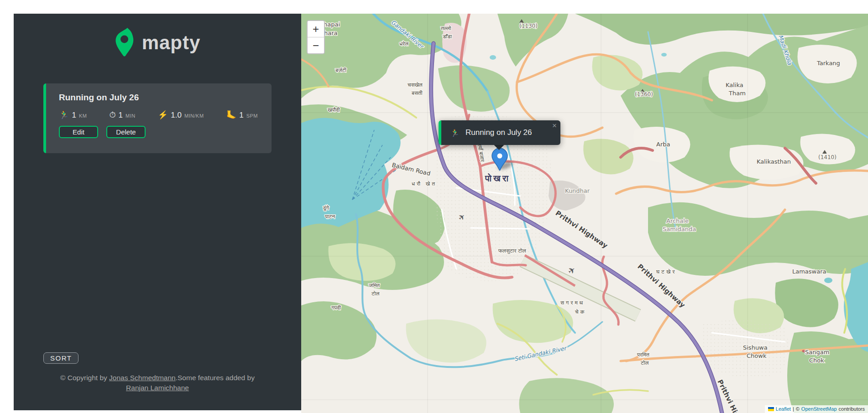  Describe the element at coordinates (329, 217) in the screenshot. I see `map-label: पाटन` at that location.